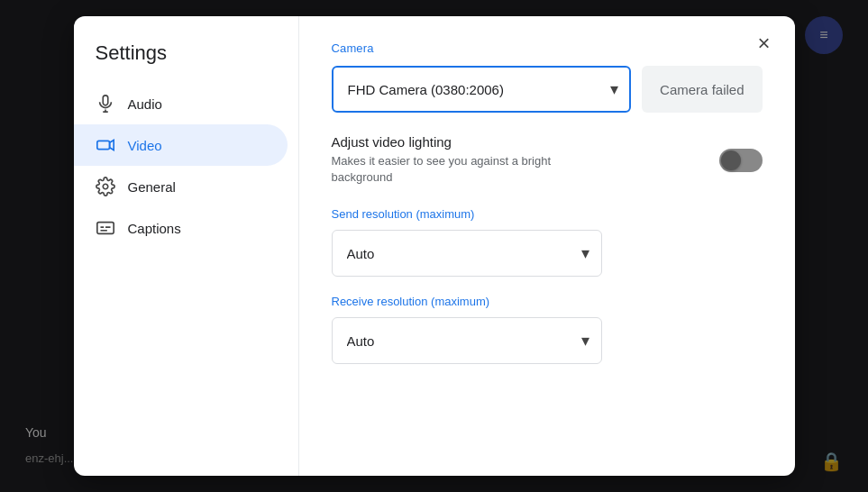 Image resolution: width=868 pixels, height=492 pixels. Describe the element at coordinates (547, 160) in the screenshot. I see `adjust-video-row: Adjust video lighting Makes it easier to…` at that location.